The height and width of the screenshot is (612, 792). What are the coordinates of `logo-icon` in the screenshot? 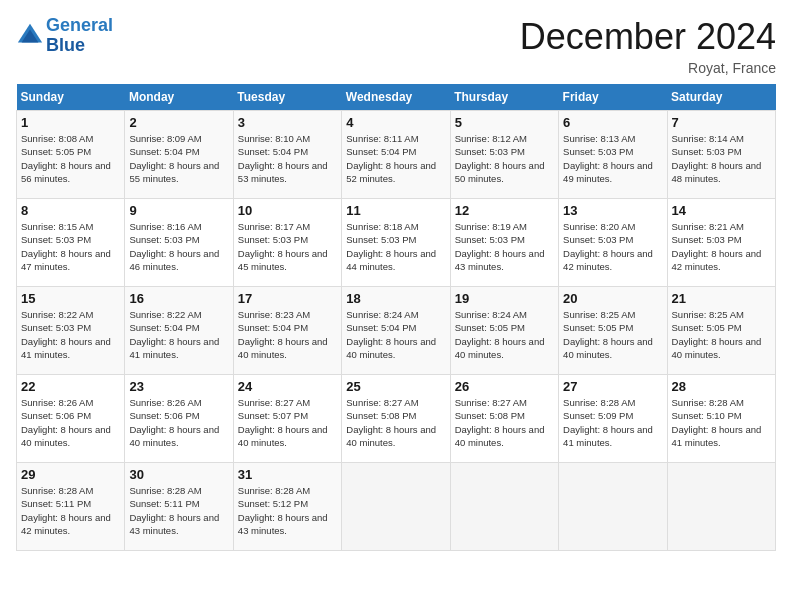 It's located at (30, 36).